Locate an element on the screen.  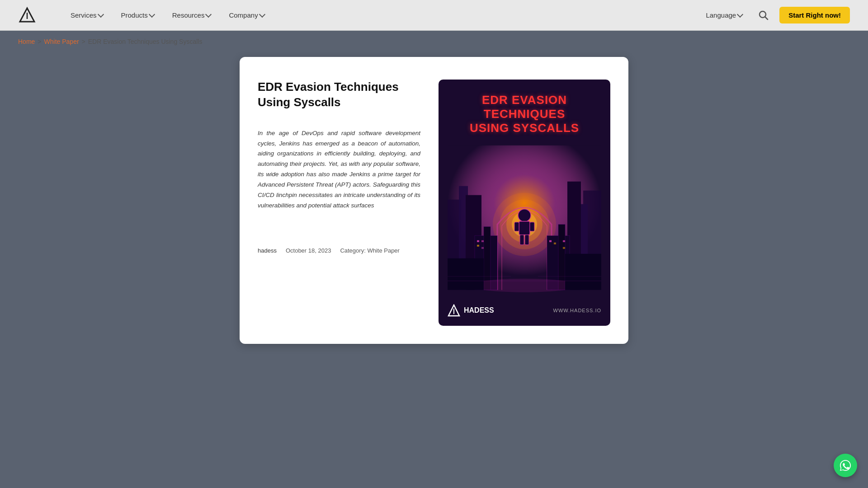
article-meta: hadess October 18, 2023 Category: White … is located at coordinates (339, 250).